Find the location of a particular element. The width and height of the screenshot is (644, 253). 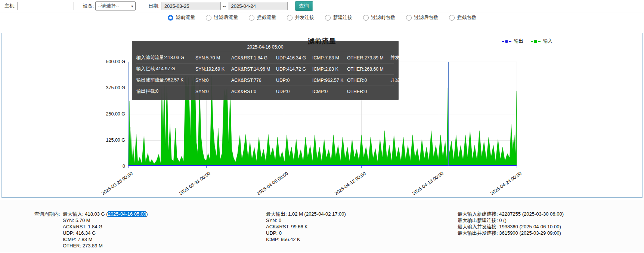

tooltip-row-0: 输入滤前流量:418.03 GSYN:5.70 MACK&RST:1.84 GU… is located at coordinates (265, 58).